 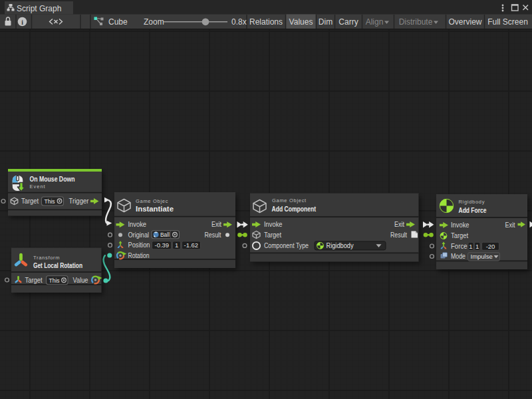 What do you see at coordinates (118, 22) in the screenshot?
I see `svg-text: Cube` at bounding box center [118, 22].